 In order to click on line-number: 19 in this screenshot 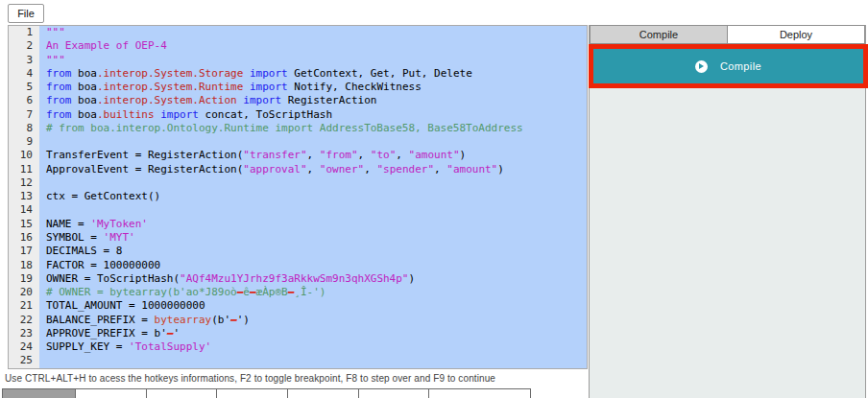, I will do `click(21, 279)`.